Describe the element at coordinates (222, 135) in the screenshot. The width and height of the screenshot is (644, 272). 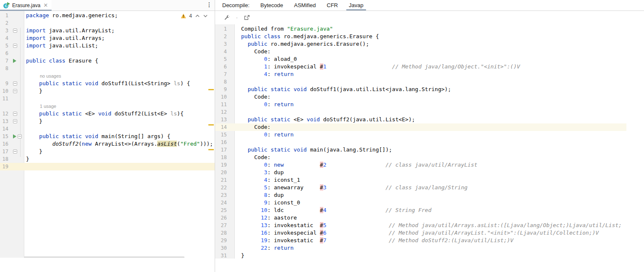
I see `line-number: 15` at that location.